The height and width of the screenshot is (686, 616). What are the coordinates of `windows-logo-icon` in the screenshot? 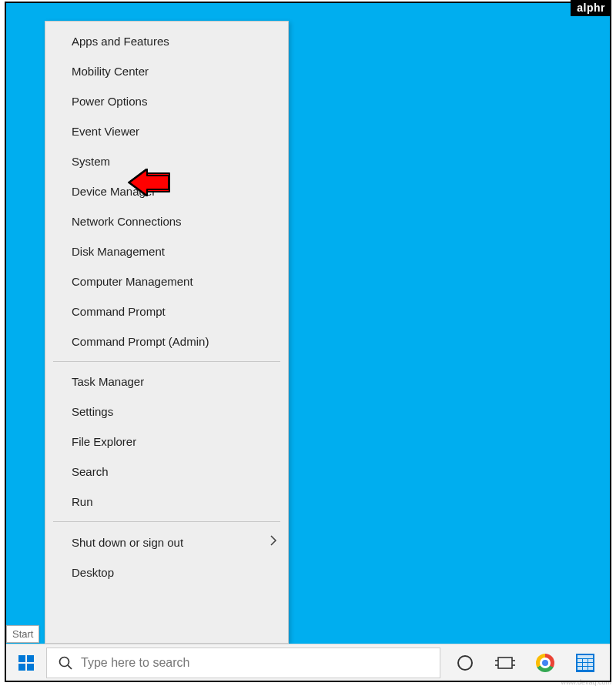 It's located at (26, 663).